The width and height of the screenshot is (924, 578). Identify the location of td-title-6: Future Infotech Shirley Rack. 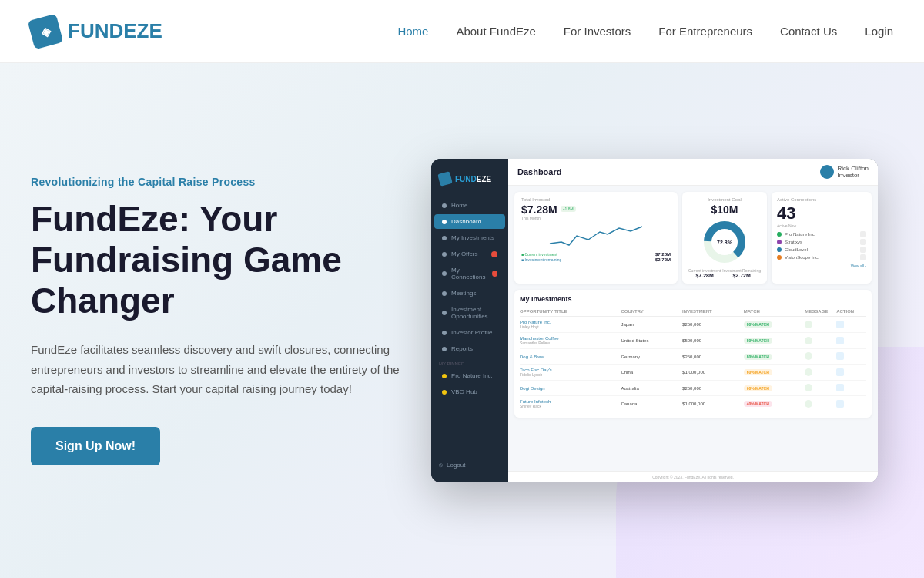
(570, 404).